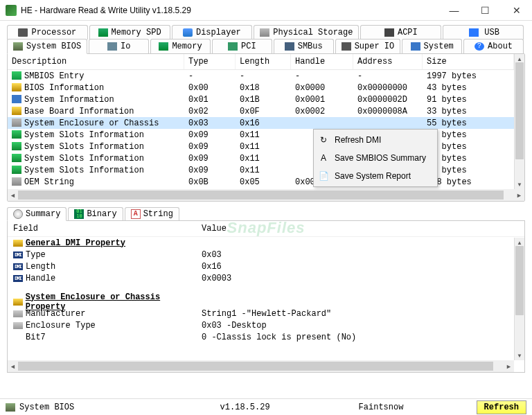 This screenshot has width=532, height=415. What do you see at coordinates (322, 62) in the screenshot?
I see `col-handle: Handle` at bounding box center [322, 62].